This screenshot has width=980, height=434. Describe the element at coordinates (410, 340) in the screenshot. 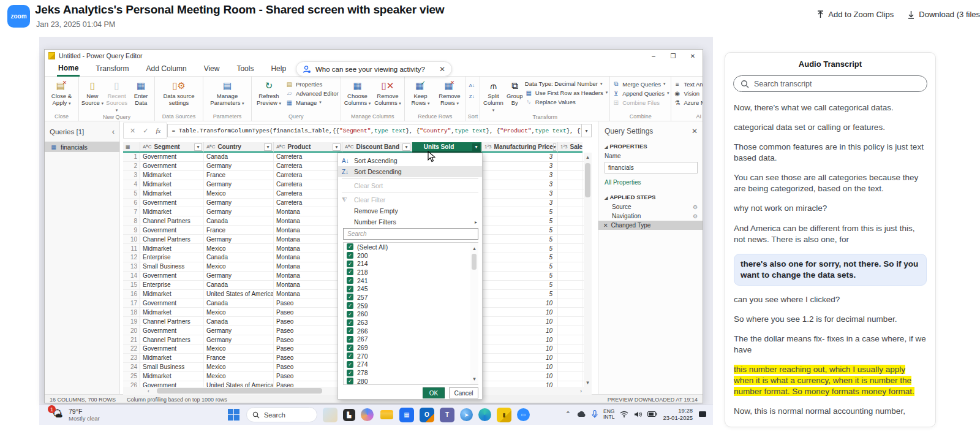

I see `filter-value-item: ✓267` at that location.